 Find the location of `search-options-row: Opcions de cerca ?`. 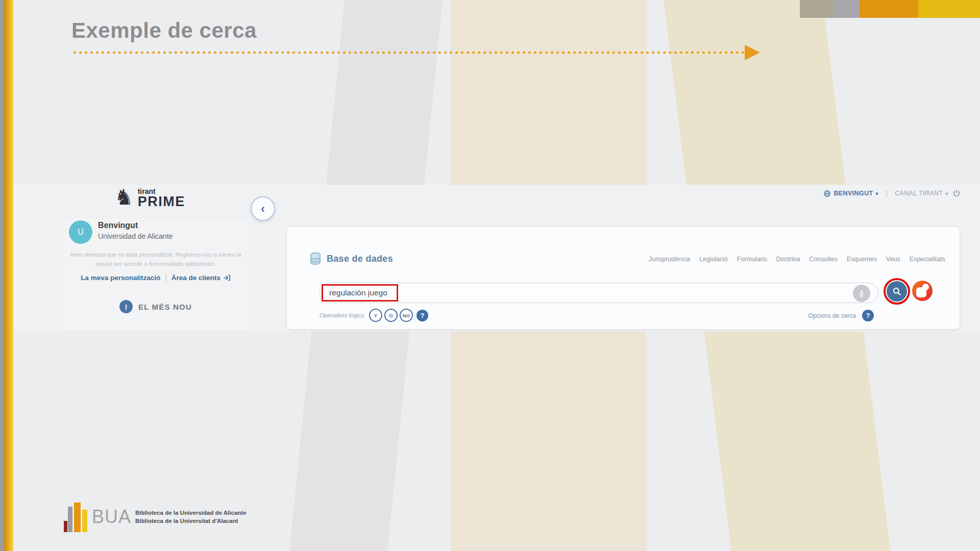

search-options-row: Opcions de cerca ? is located at coordinates (841, 315).